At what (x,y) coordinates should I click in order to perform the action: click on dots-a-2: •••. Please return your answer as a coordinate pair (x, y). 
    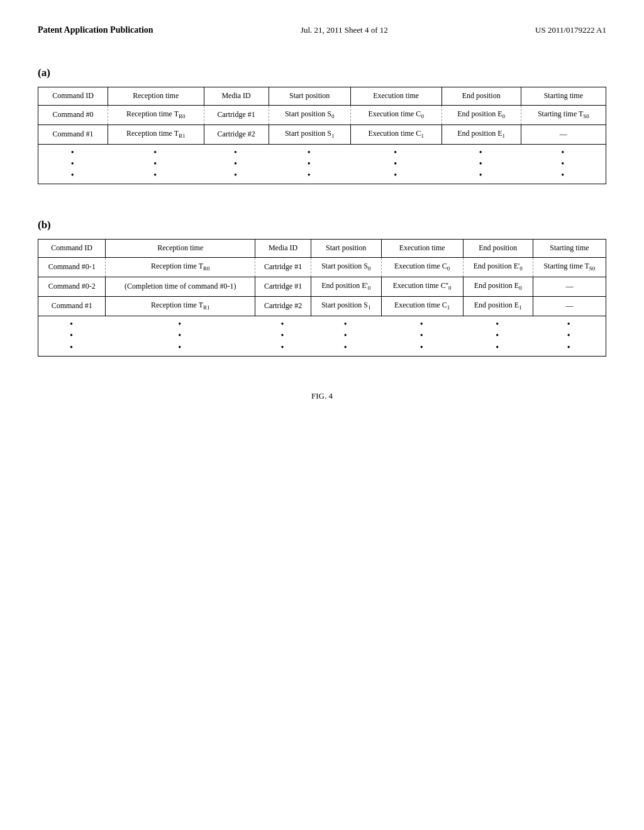
    Looking at the image, I should click on (156, 164).